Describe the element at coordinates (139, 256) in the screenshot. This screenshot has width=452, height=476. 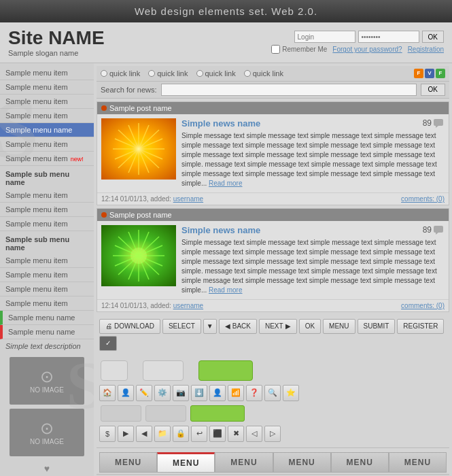
I see `post-2-image-green` at that location.